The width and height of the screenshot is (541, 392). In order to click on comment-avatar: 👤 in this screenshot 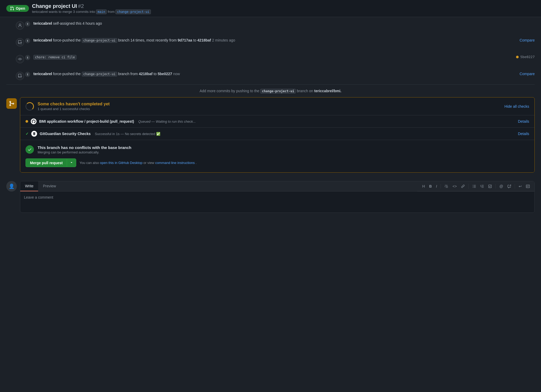, I will do `click(12, 186)`.